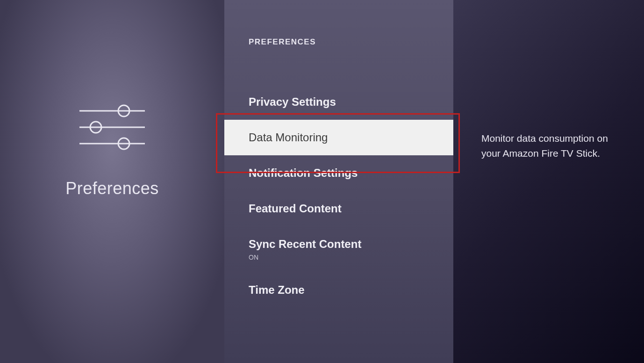  What do you see at coordinates (339, 290) in the screenshot?
I see `menu-item-time-zone: Time Zone` at bounding box center [339, 290].